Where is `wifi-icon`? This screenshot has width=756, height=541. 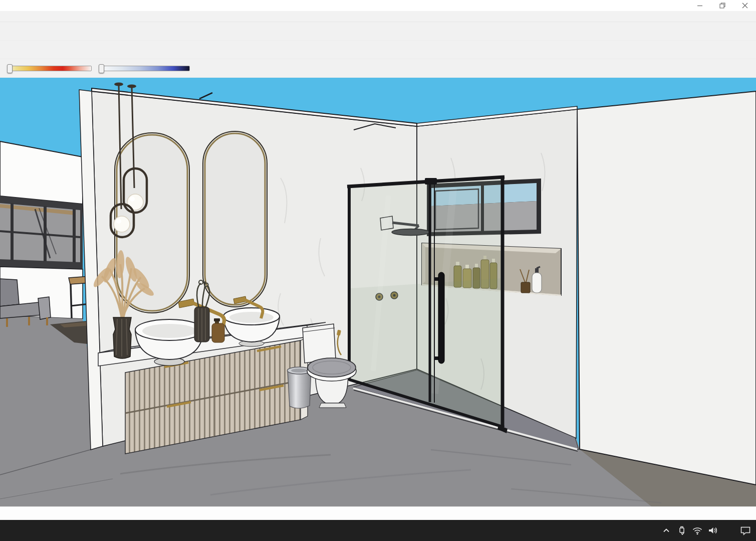 wifi-icon is located at coordinates (697, 530).